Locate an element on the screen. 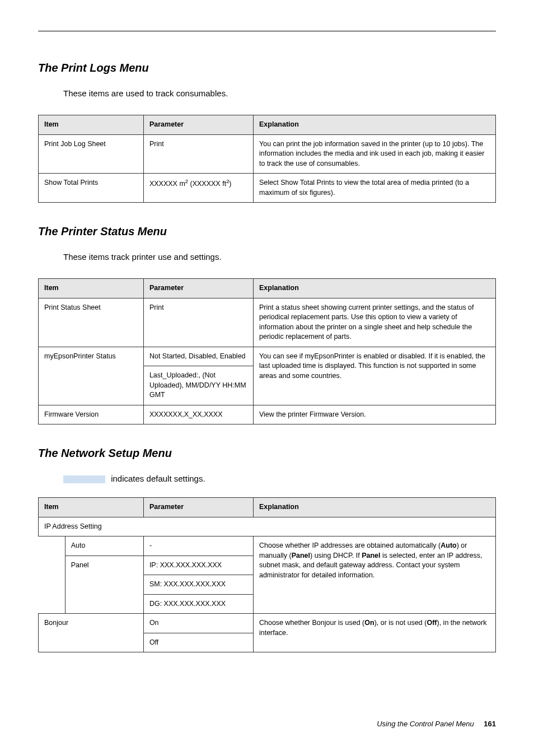 The image size is (534, 756). cell-parameter: SM: XXX.XXX.XXX.XXX is located at coordinates (198, 585).